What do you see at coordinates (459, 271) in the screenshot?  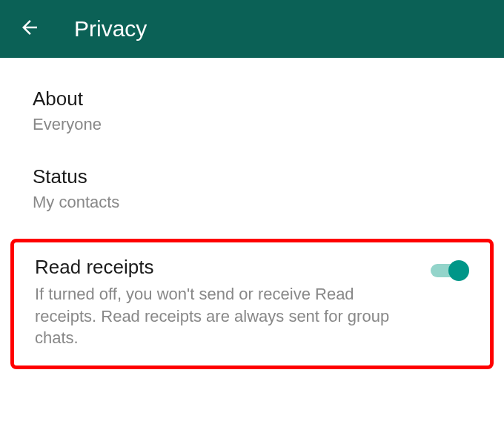 I see `toggle-thumb` at bounding box center [459, 271].